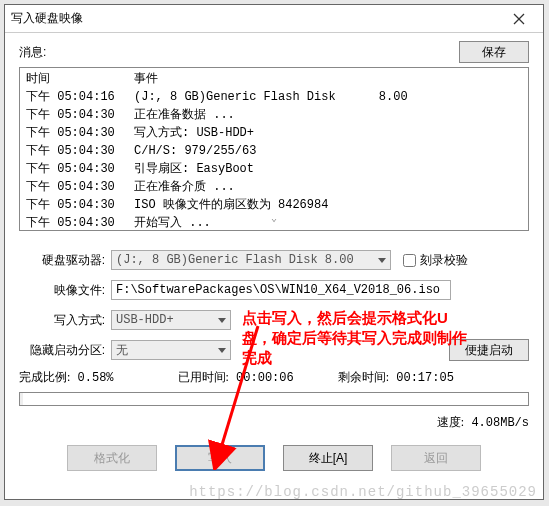 Image resolution: width=549 pixels, height=506 pixels. I want to click on chevron-down-icon: ⌄, so click(274, 219).